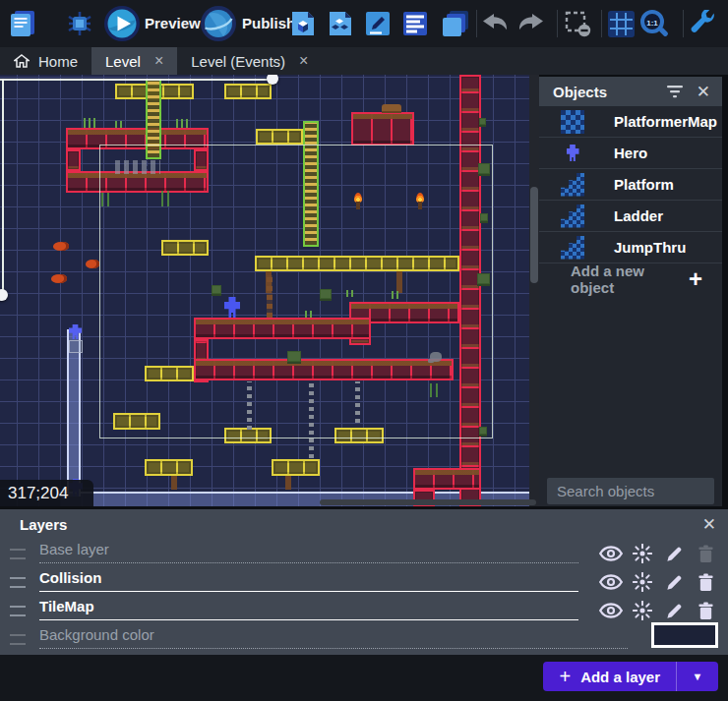 This screenshot has width=728, height=701. Describe the element at coordinates (496, 24) in the screenshot. I see `undo-icon` at that location.